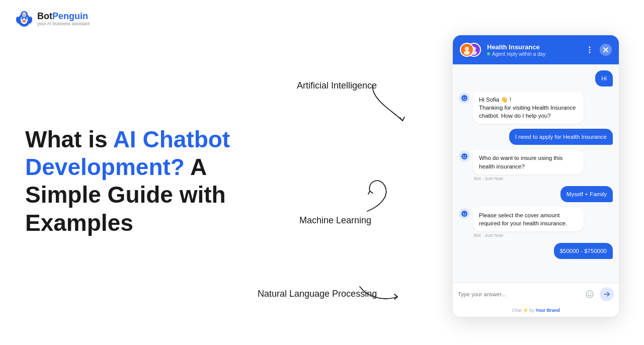 This screenshot has width=644, height=345. I want to click on footer-brand: Your Brand, so click(547, 310).